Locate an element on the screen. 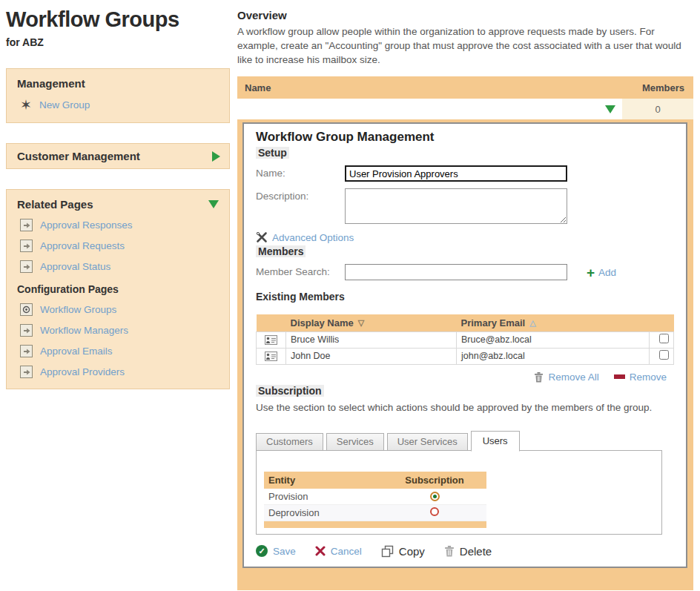 This screenshot has height=591, width=700. tab-customers: Customers is located at coordinates (289, 442).